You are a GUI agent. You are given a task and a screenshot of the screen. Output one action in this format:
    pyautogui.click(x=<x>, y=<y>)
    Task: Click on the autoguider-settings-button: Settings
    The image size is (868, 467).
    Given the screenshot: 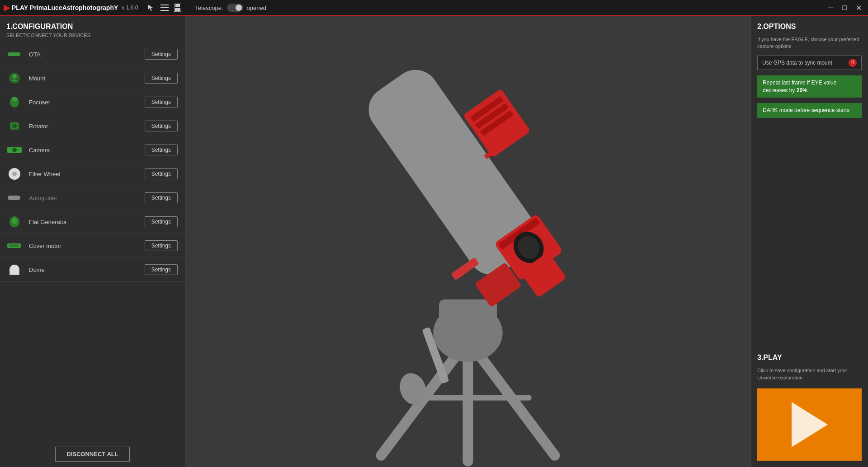 What is the action you would take?
    pyautogui.click(x=161, y=198)
    